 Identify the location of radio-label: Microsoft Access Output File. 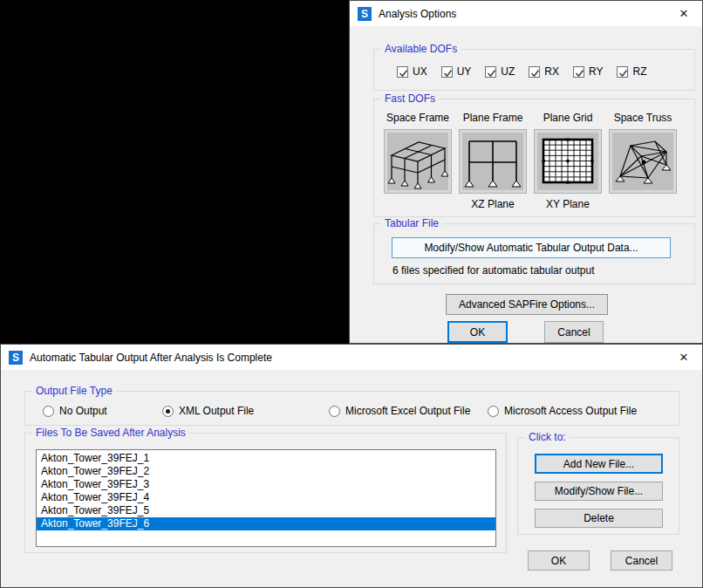
(570, 411).